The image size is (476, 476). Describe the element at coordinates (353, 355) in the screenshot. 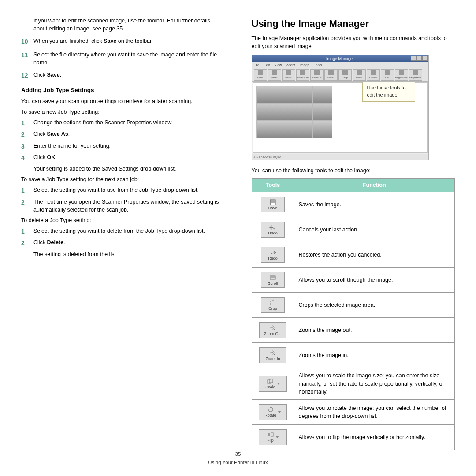

I see `table-row: Zoom InZooms the image in.` at that location.